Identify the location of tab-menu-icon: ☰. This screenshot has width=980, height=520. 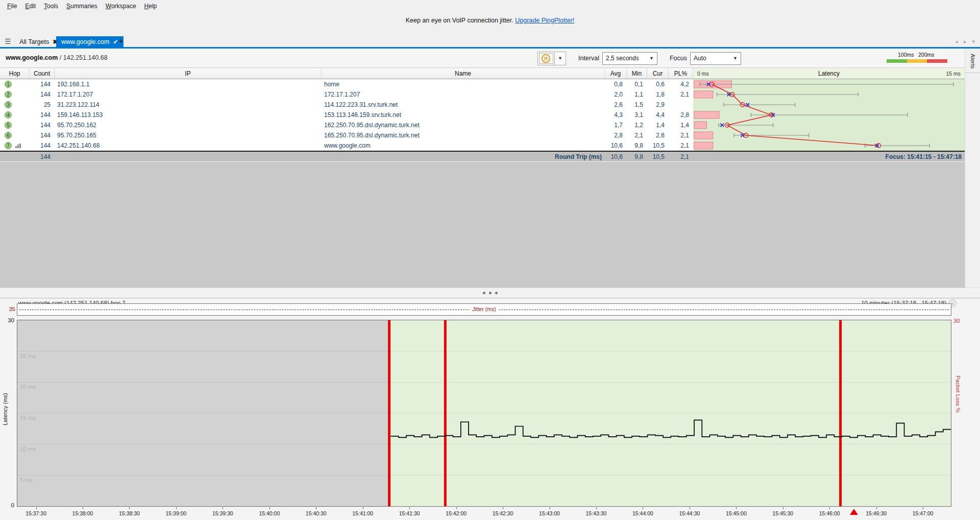
(9, 41).